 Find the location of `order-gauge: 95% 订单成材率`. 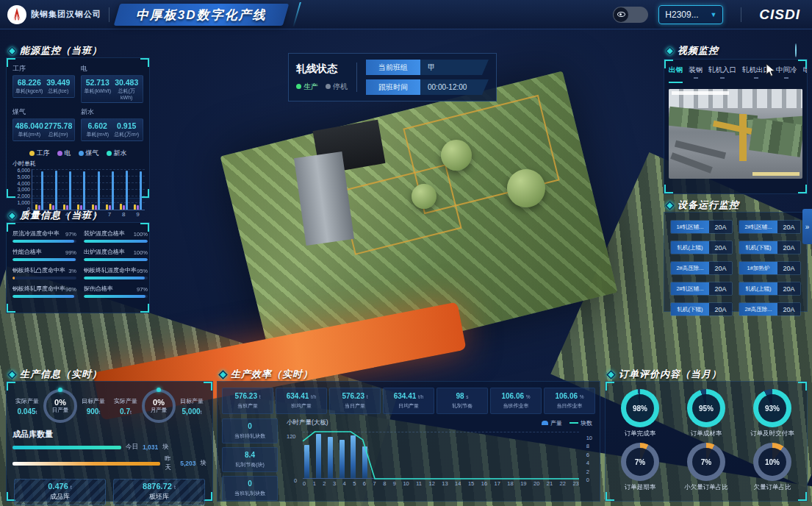

order-gauge: 95% 订单成材率 is located at coordinates (706, 413).